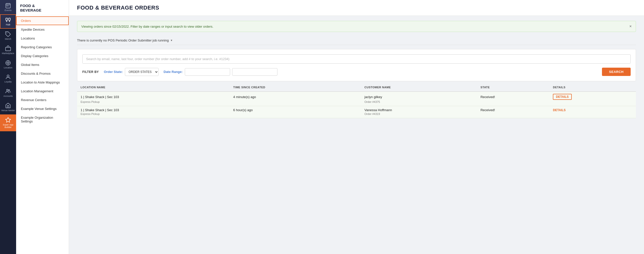  What do you see at coordinates (171, 40) in the screenshot?
I see `pos-status-dropdown-arrow: ▼` at bounding box center [171, 40].